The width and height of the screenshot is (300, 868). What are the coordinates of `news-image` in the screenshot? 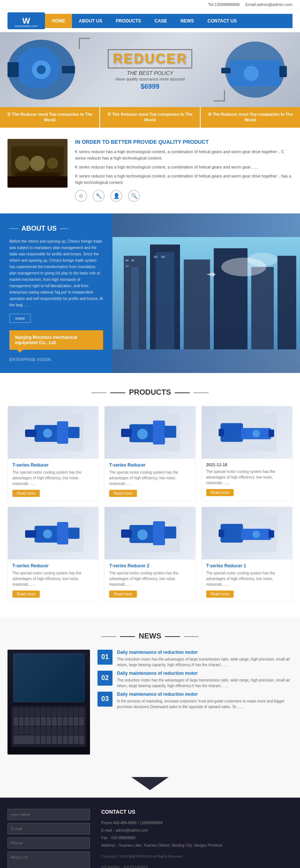 It's located at (49, 702).